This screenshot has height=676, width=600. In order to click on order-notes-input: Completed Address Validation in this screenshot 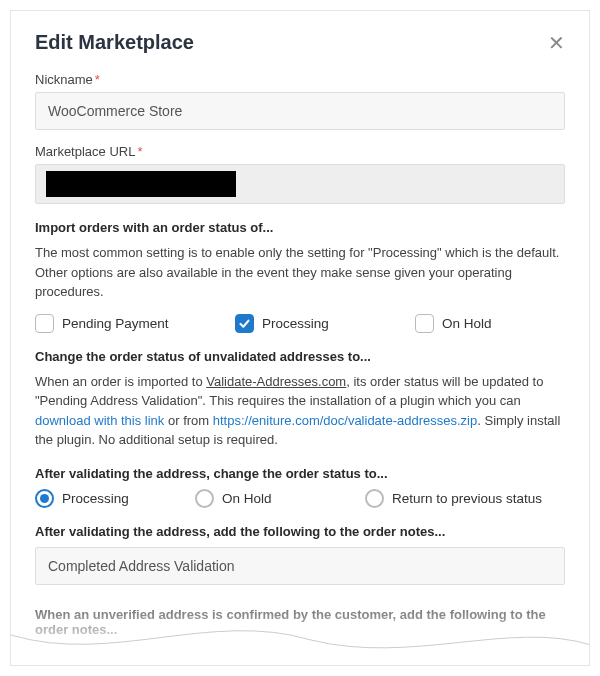, I will do `click(300, 566)`.